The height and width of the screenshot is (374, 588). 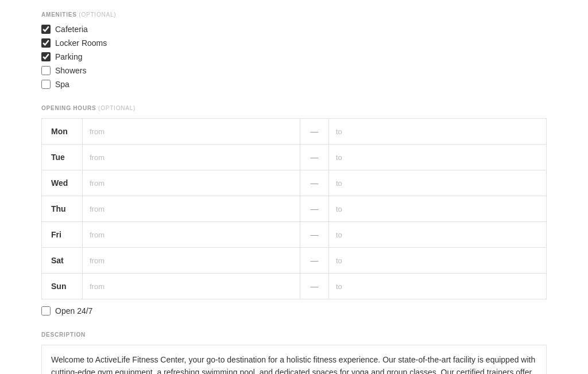 I want to click on hours-row-mon: Mon—, so click(x=294, y=132).